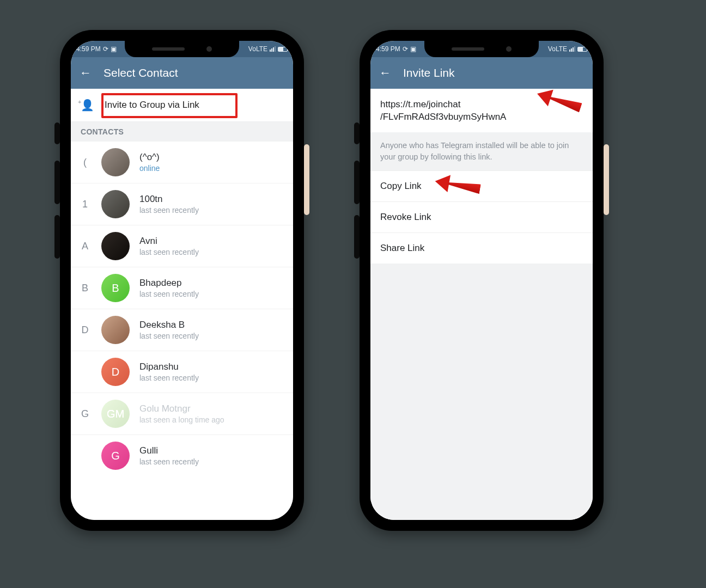 Image resolution: width=706 pixels, height=588 pixels. I want to click on contact-name: Golu Motngr, so click(182, 409).